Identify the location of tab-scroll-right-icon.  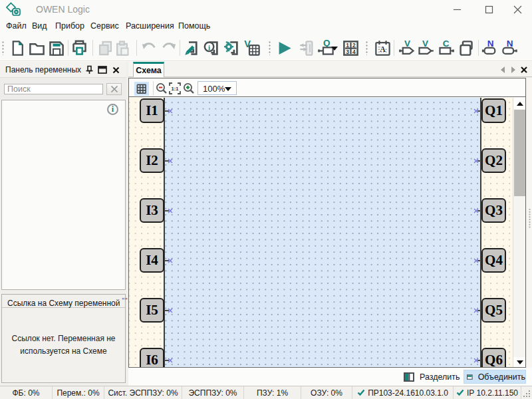
(513, 70).